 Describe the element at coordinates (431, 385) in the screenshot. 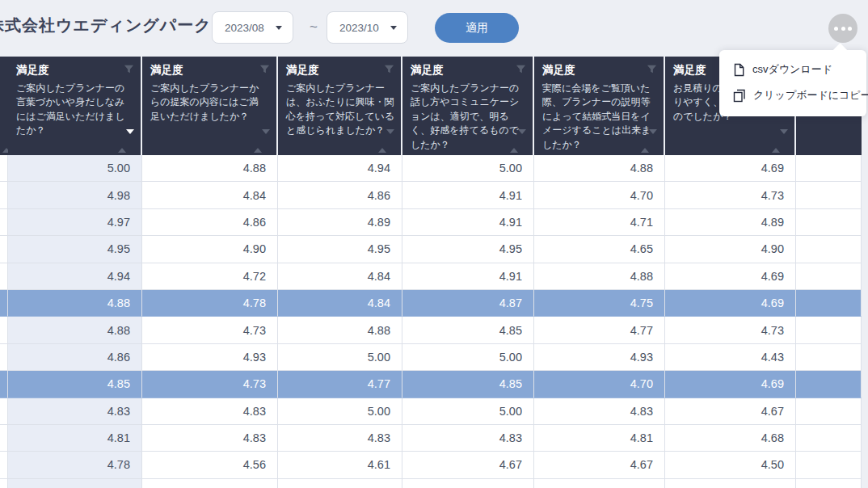

I see `table-row: 4.85 4.73 4.77 4.85 4.70 4.69` at that location.